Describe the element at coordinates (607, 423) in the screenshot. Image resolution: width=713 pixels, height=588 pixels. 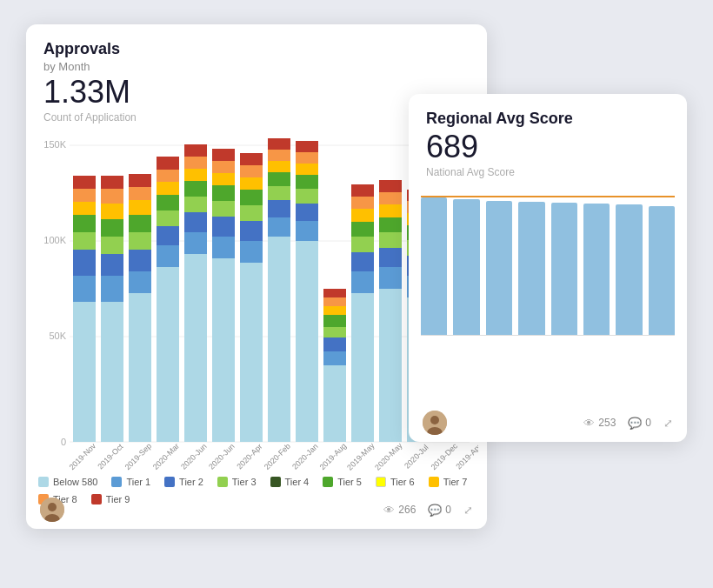
I see `regional-views-count: 253` at that location.